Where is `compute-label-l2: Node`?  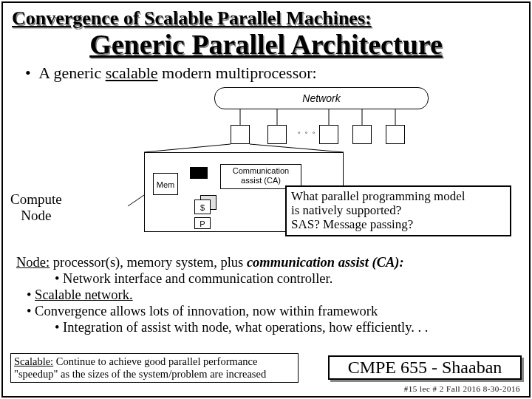
compute-label-l2: Node is located at coordinates (35, 216).